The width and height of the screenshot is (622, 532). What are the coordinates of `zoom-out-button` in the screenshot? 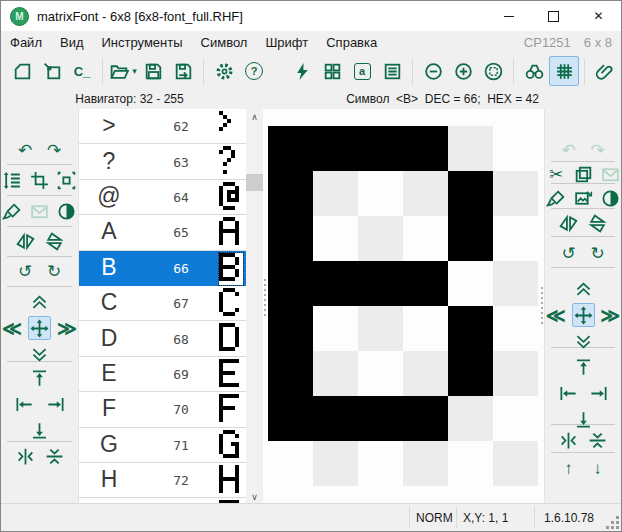 It's located at (433, 71).